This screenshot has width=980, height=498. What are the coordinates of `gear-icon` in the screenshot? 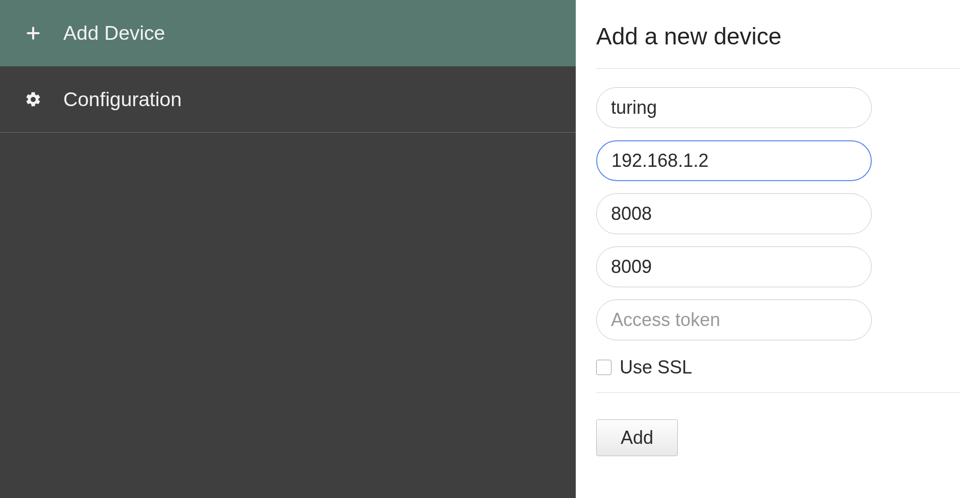 It's located at (33, 99).